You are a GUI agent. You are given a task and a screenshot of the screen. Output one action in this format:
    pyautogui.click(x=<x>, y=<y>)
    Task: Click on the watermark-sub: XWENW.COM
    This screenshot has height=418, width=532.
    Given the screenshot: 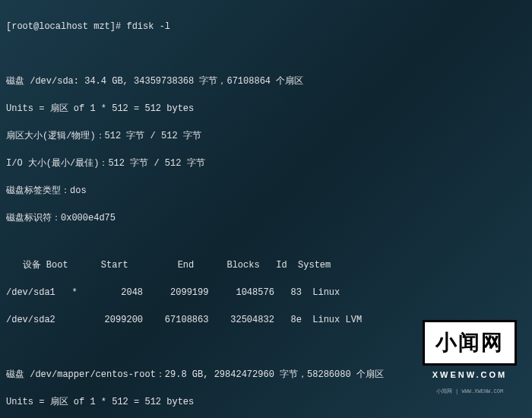 What is the action you would take?
    pyautogui.click(x=470, y=375)
    